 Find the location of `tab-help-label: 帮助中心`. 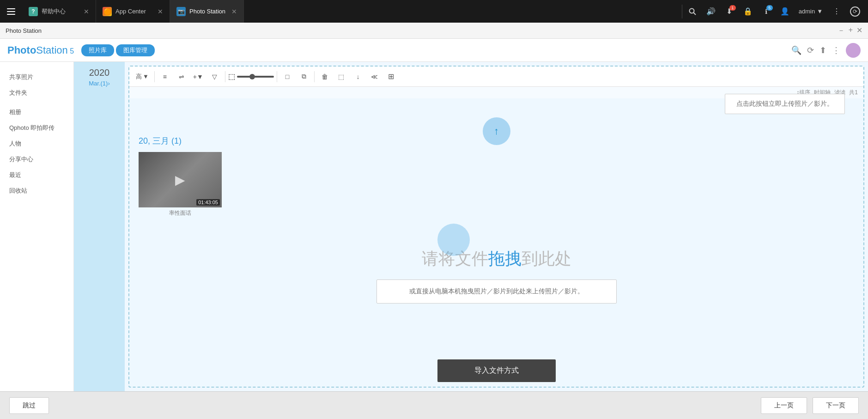

tab-help-label: 帮助中心 is located at coordinates (61, 12).